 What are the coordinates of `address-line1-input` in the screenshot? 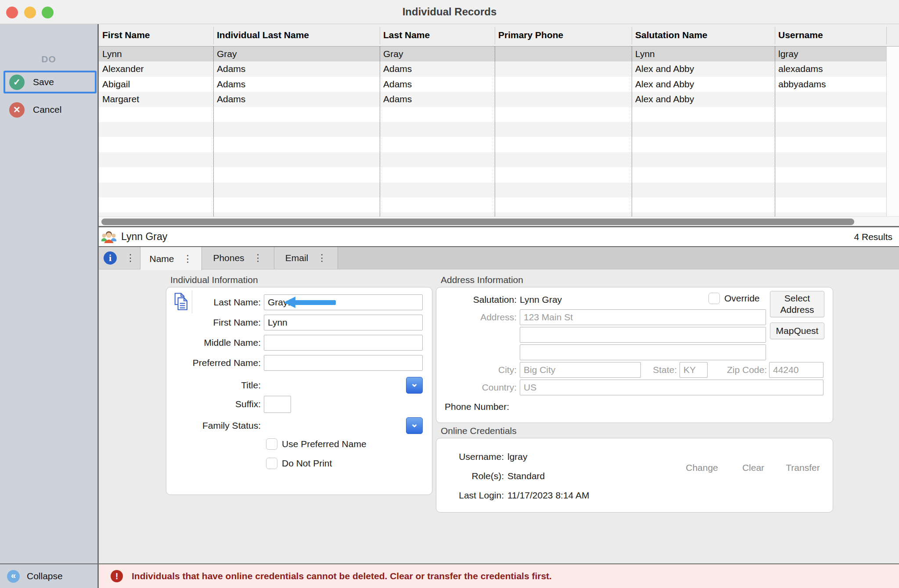 It's located at (643, 317).